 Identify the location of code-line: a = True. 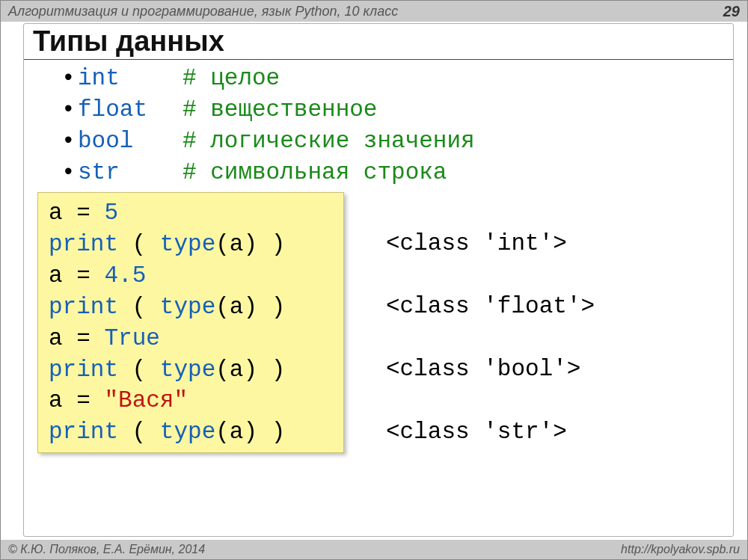
(191, 339).